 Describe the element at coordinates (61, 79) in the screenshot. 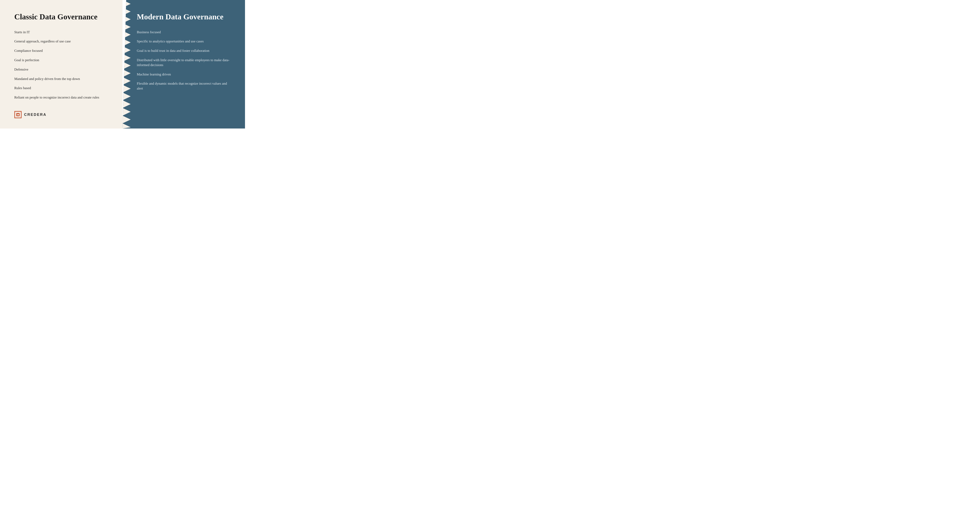

I see `list-item: Mandated and policy driven from the top …` at that location.